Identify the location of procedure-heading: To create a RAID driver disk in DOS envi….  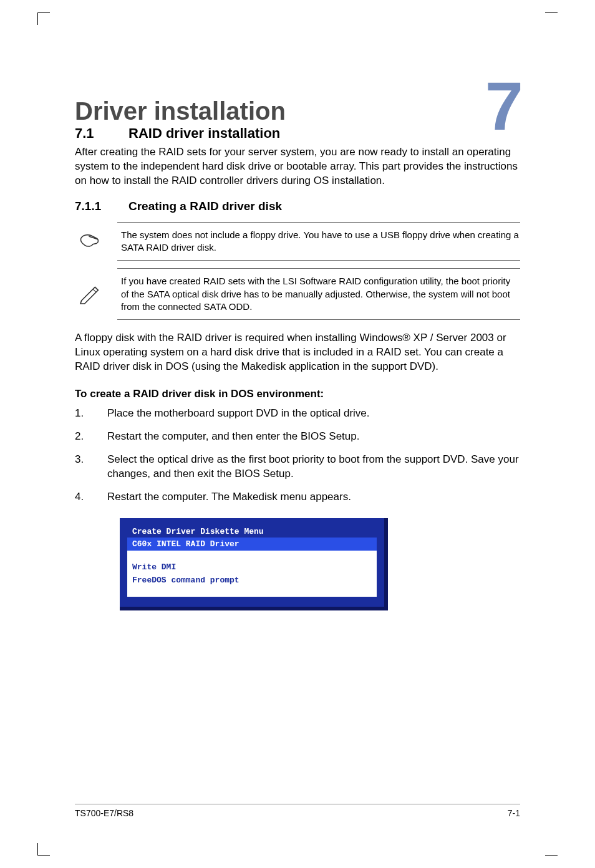
(298, 394).